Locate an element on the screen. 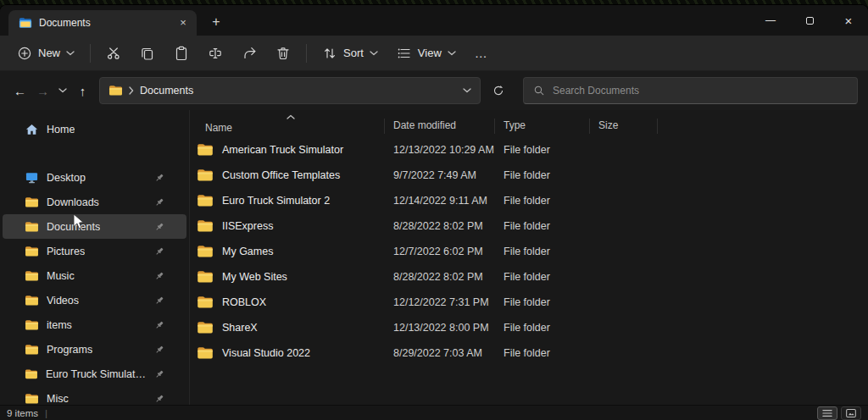 This screenshot has width=868, height=420. maximize-button is located at coordinates (810, 20).